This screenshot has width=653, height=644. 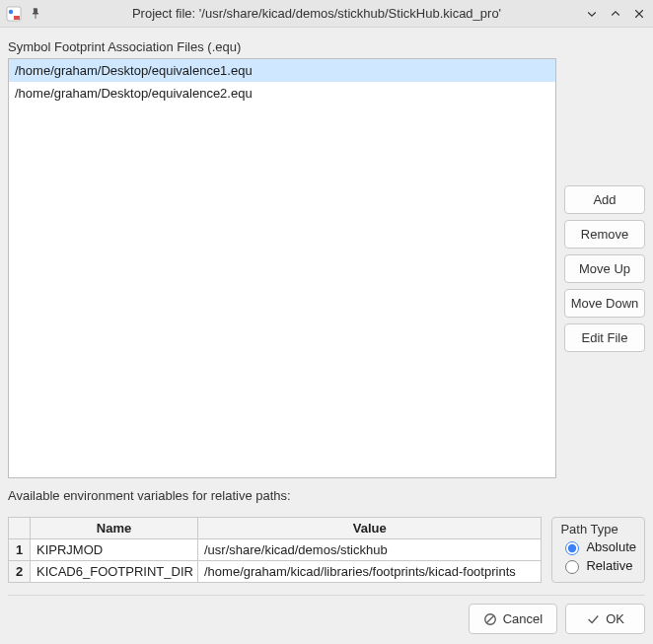 I want to click on relative-label: Relative, so click(x=610, y=566).